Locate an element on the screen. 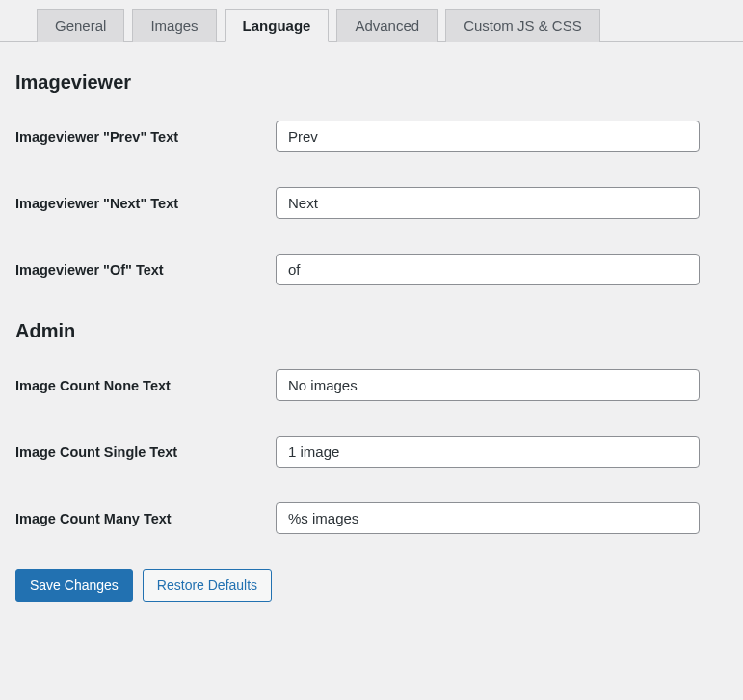 This screenshot has height=700, width=743. field-row-count-many: Image Count Many Text is located at coordinates (372, 519).